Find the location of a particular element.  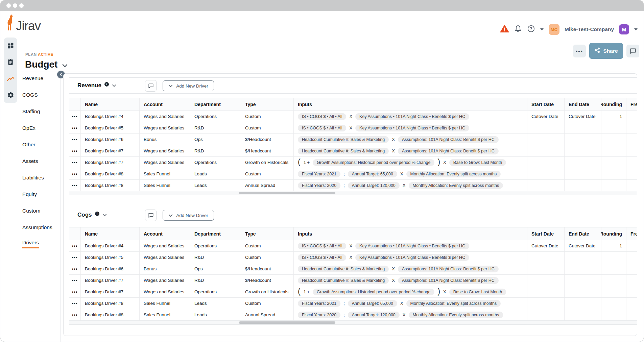

user-avatar: M is located at coordinates (624, 29).